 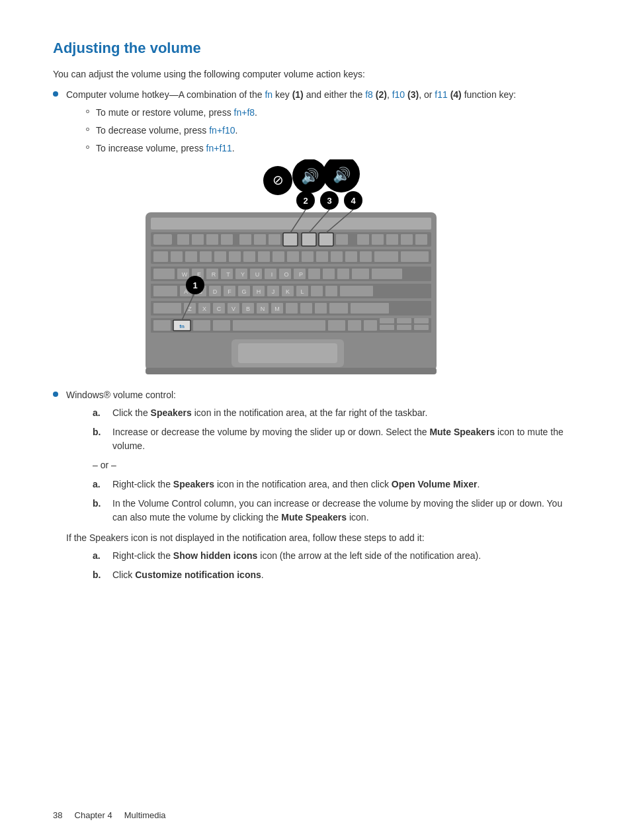 I want to click on svg-text: I, so click(x=273, y=274).